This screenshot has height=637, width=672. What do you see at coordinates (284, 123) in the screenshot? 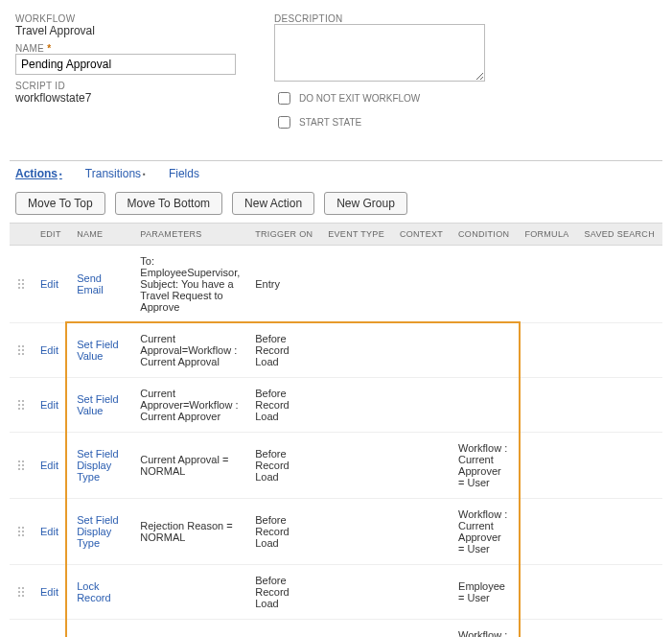
I see `startstate-checkbox` at bounding box center [284, 123].